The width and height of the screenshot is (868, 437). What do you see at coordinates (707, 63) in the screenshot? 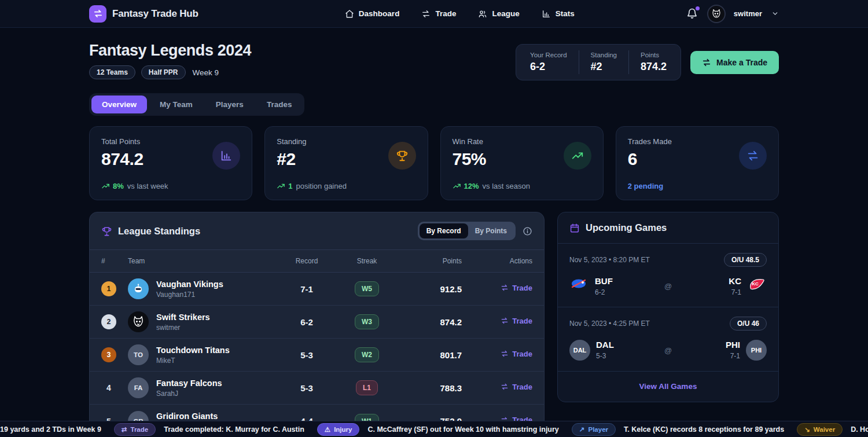
I see `swap-icon` at bounding box center [707, 63].